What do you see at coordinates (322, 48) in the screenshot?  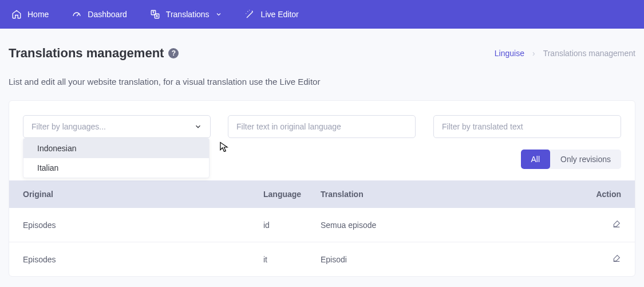 I see `header-row: Translations management ? Linguise › Tra…` at bounding box center [322, 48].